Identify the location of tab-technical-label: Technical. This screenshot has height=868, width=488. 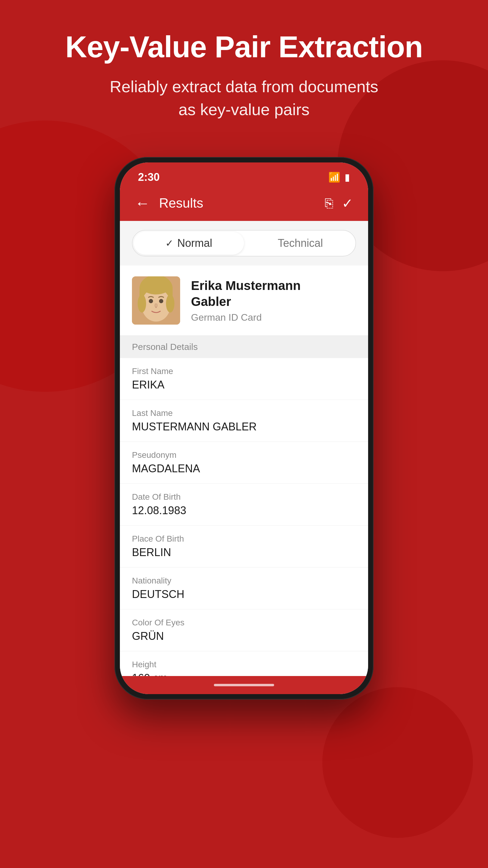
(300, 243).